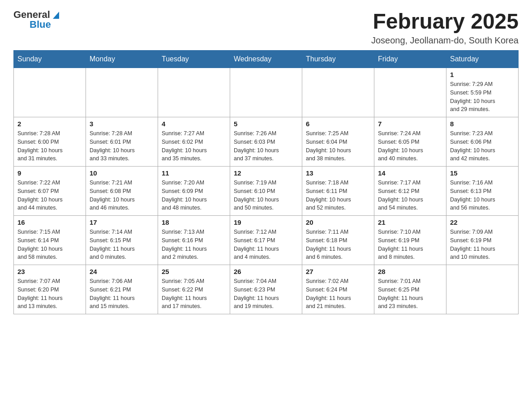 This screenshot has height=411, width=532. I want to click on calendar-cell: 28Sunrise: 7:01 AM Sunset: 6:25 PM Dayli…, so click(410, 290).